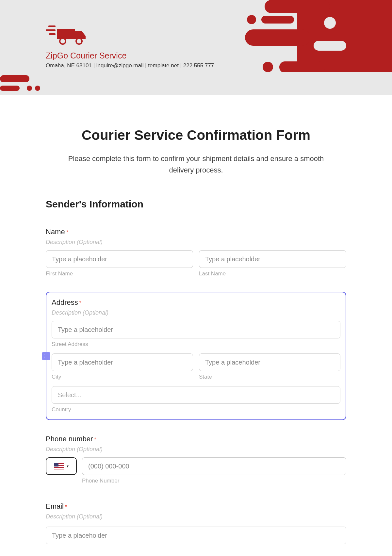 The width and height of the screenshot is (392, 556). What do you see at coordinates (67, 34) in the screenshot?
I see `truck-icon` at bounding box center [67, 34].